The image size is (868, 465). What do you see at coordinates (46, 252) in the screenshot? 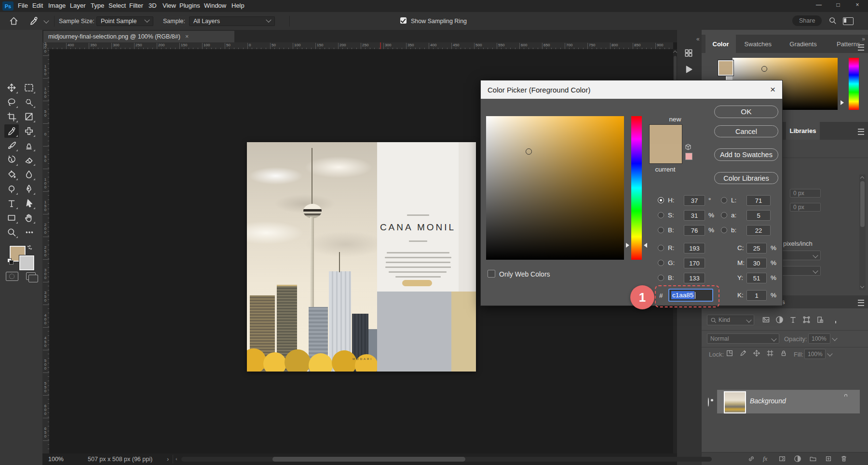
I see `vertical-ruler: 2 0 01 5 01 0 05 005 01 0 01 5 02 0 02 5…` at bounding box center [46, 252].